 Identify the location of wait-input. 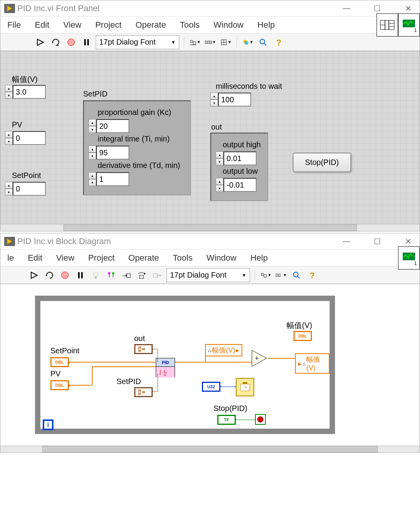
(235, 100).